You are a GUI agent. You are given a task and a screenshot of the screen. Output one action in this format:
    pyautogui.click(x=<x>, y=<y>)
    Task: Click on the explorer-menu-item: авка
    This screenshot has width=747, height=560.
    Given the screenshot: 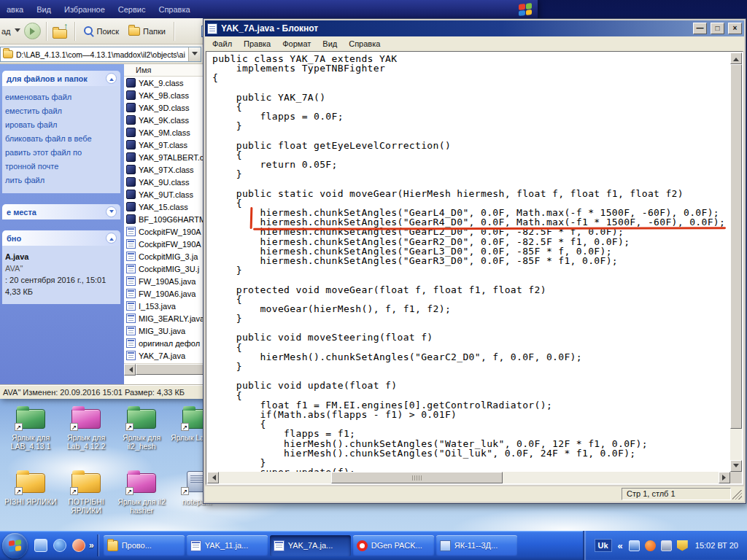 What is the action you would take?
    pyautogui.click(x=15, y=9)
    